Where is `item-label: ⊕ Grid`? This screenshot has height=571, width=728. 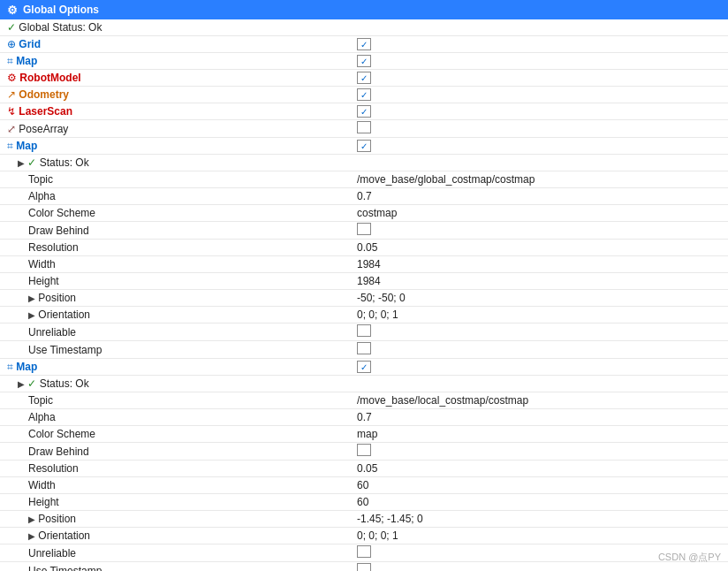 item-label: ⊕ Grid is located at coordinates (177, 44).